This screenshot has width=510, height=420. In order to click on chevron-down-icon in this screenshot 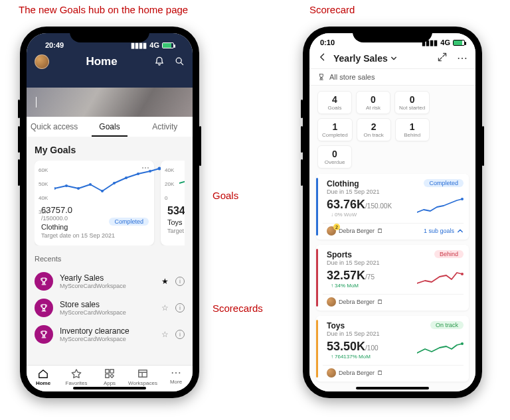, I will do `click(394, 58)`.